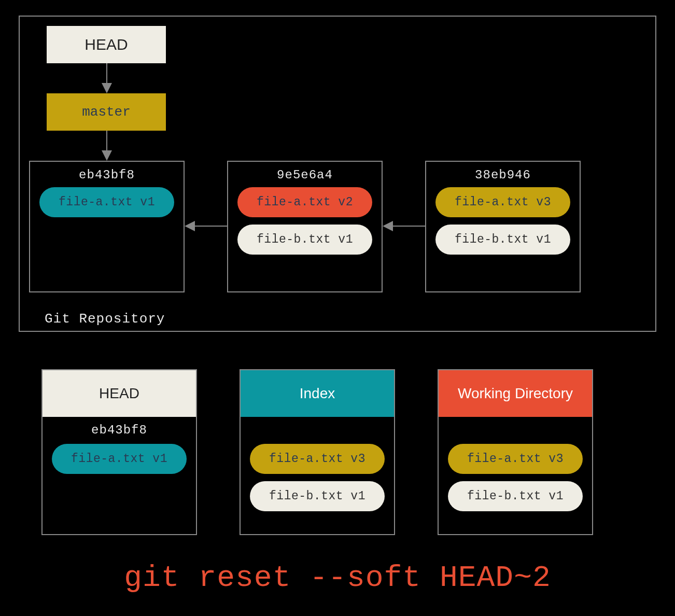 This screenshot has height=616, width=675. What do you see at coordinates (105, 319) in the screenshot?
I see `git-repository-label: Git Repository` at bounding box center [105, 319].